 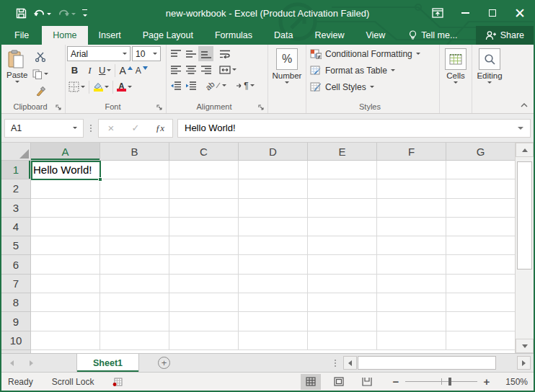 I want to click on underline-dropdown-icon, so click(x=109, y=71).